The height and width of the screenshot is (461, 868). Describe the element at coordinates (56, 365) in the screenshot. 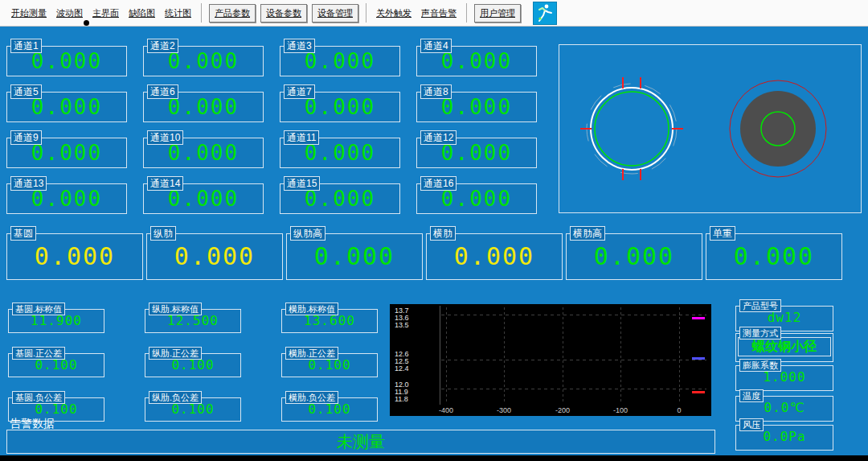

I see `param-base-plus-tol: 基圆.正公差 0.100` at that location.